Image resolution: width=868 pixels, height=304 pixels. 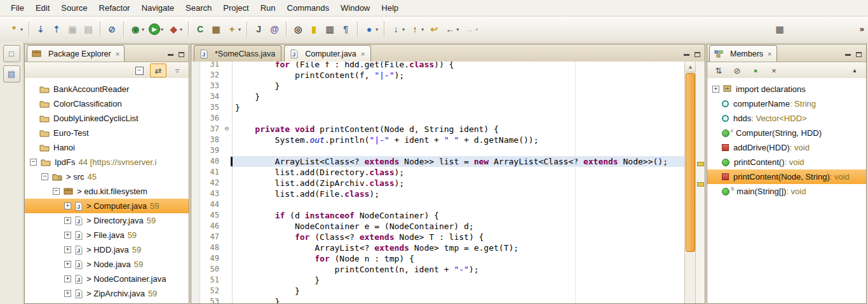 I want to click on member-item: cComputer(String, HDD), so click(x=787, y=133).